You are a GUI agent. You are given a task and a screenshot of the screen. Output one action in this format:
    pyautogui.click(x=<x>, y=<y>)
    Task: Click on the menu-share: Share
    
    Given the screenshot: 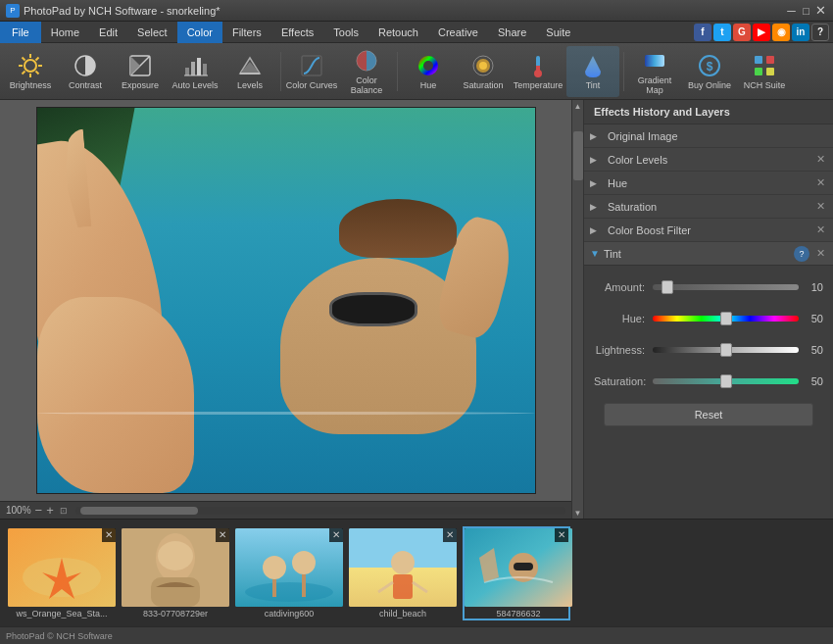 What is the action you would take?
    pyautogui.click(x=512, y=32)
    